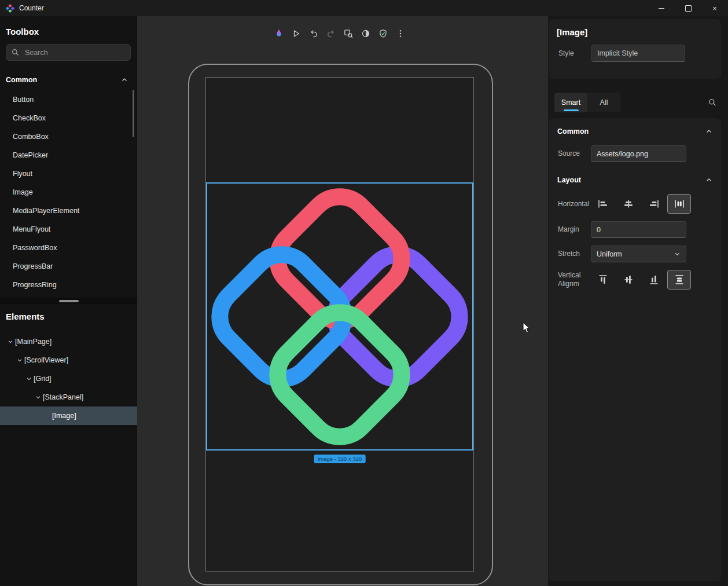 The image size is (728, 586). I want to click on toolbox-title: Toolbox, so click(22, 31).